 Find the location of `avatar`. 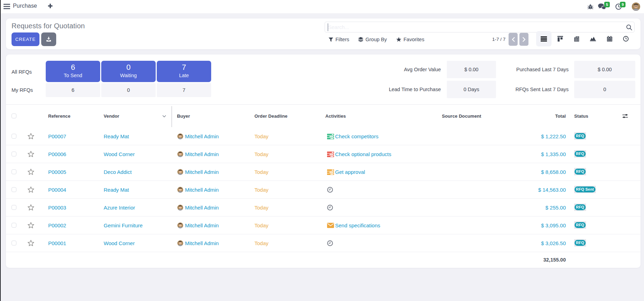

avatar is located at coordinates (636, 7).